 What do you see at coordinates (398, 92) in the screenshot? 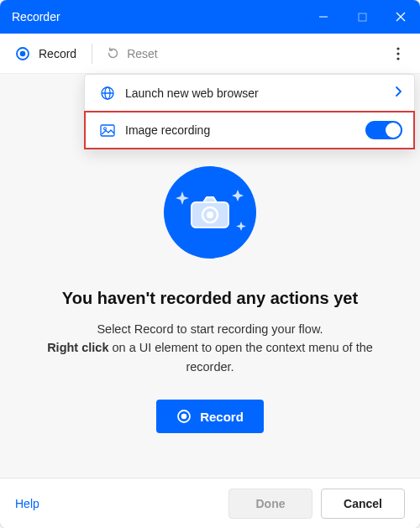
I see `chevron-right-icon` at bounding box center [398, 92].